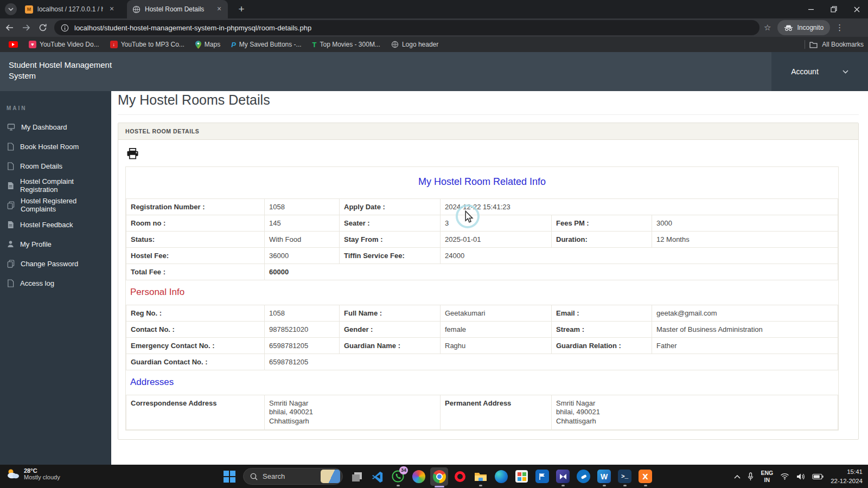 The image size is (868, 488). Describe the element at coordinates (11, 9) in the screenshot. I see `tab-search-button` at that location.